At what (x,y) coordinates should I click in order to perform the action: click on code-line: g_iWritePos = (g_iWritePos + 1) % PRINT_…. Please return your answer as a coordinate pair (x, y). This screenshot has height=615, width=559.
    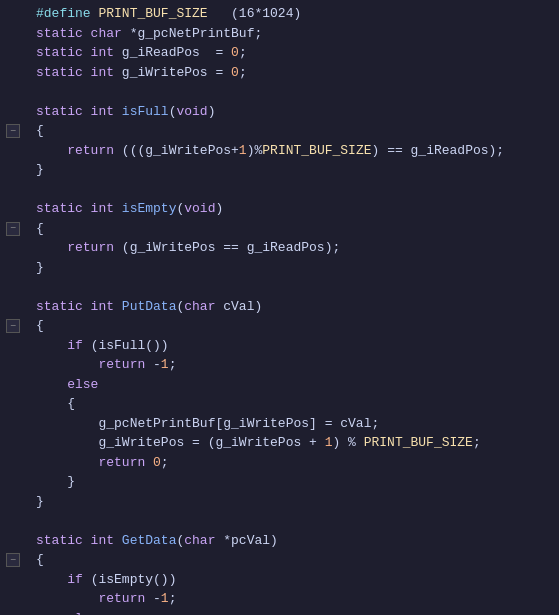
    Looking at the image, I should click on (294, 443).